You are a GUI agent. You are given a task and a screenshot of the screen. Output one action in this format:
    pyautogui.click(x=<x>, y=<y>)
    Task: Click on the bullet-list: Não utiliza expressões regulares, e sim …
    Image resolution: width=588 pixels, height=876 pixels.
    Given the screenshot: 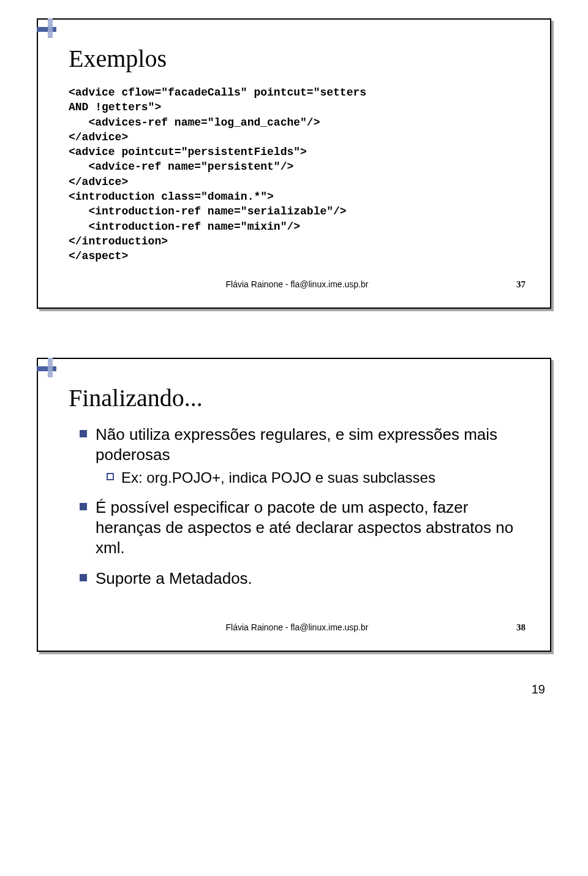 What is the action you would take?
    pyautogui.click(x=297, y=507)
    